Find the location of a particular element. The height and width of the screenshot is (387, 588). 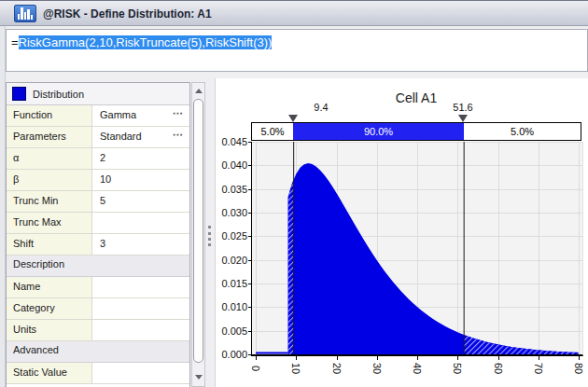

left-delimiter-value: 9.4 is located at coordinates (321, 107).